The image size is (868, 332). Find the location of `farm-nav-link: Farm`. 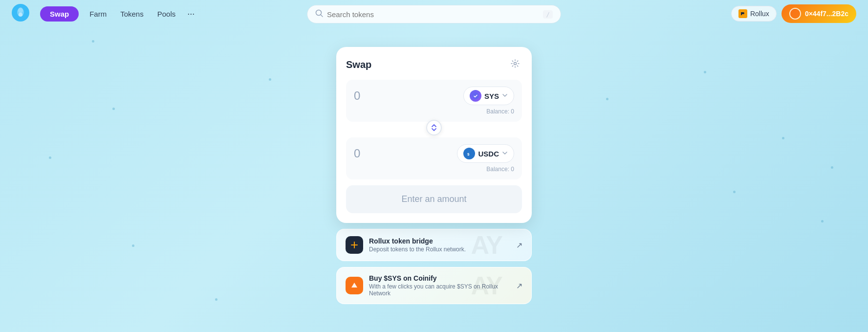

farm-nav-link: Farm is located at coordinates (98, 14).